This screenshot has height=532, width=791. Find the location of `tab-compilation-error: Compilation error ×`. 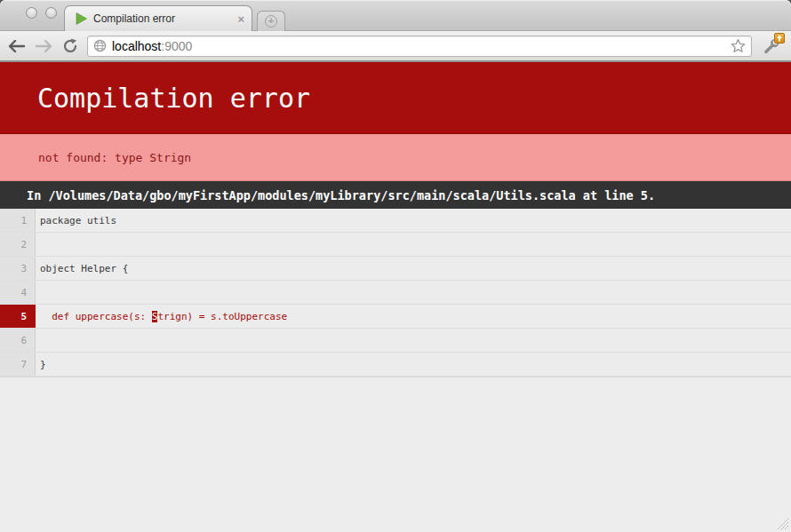

tab-compilation-error: Compilation error × is located at coordinates (158, 18).